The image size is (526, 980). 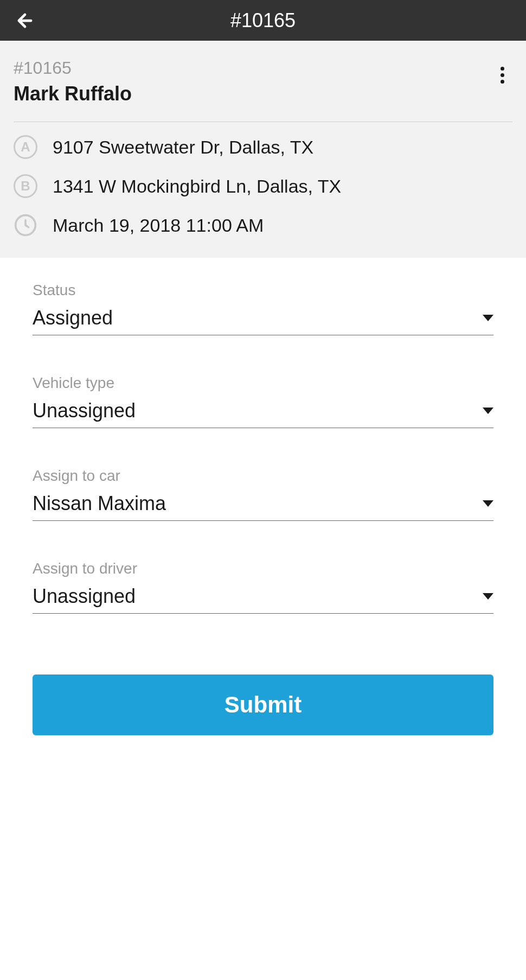 I want to click on assign-driver-label: Assign to driver, so click(x=263, y=569).